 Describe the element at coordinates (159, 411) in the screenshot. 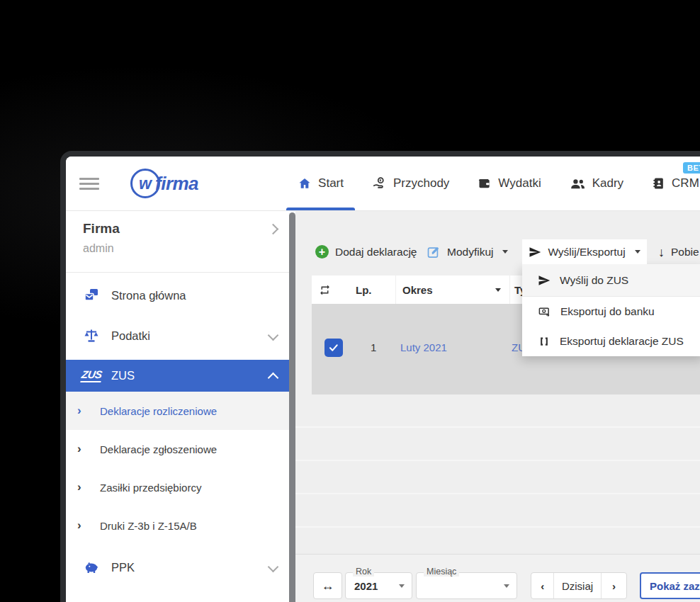

I see `sidebar-subitem-label: Deklaracje rozliczeniowe` at that location.